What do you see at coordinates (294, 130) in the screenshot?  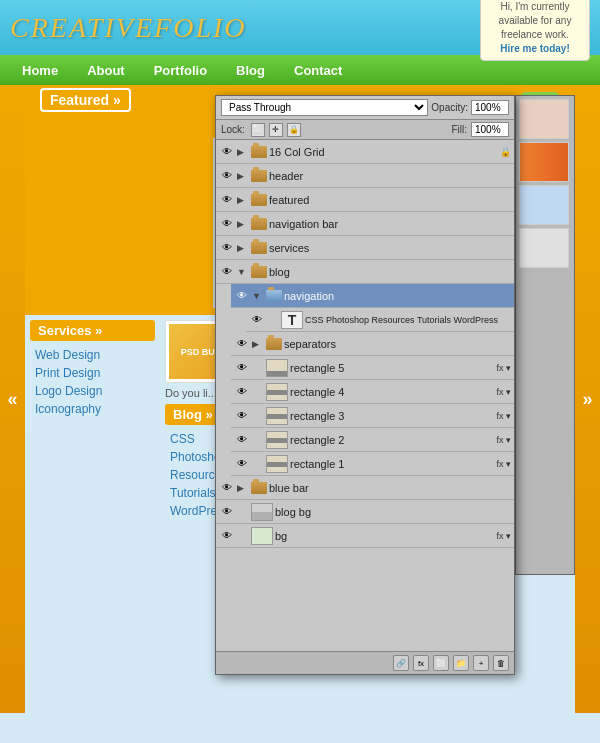 I see `lock-all-button: 🔒` at bounding box center [294, 130].